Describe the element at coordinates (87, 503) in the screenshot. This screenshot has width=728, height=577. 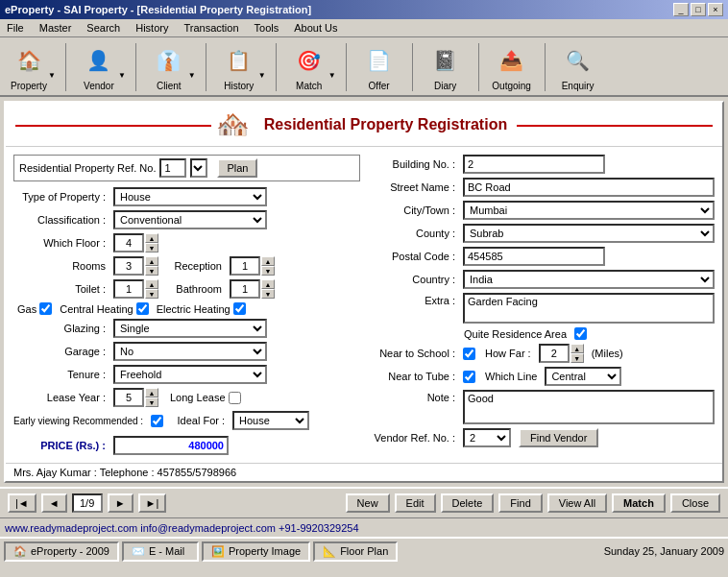
I see `page-input` at that location.